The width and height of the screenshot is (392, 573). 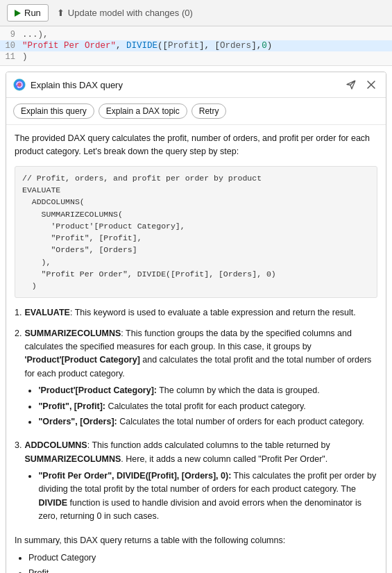 I want to click on exp-num-3: 3., so click(x=18, y=446).